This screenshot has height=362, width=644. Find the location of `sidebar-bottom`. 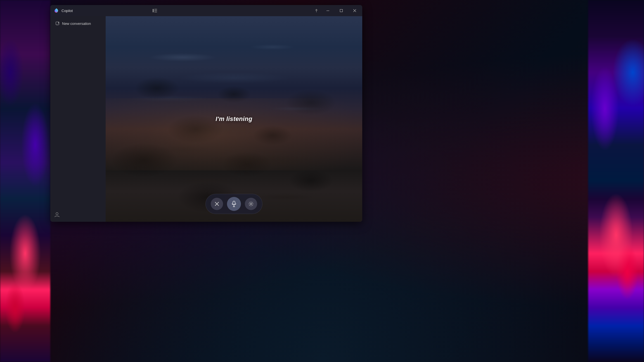

sidebar-bottom is located at coordinates (78, 215).